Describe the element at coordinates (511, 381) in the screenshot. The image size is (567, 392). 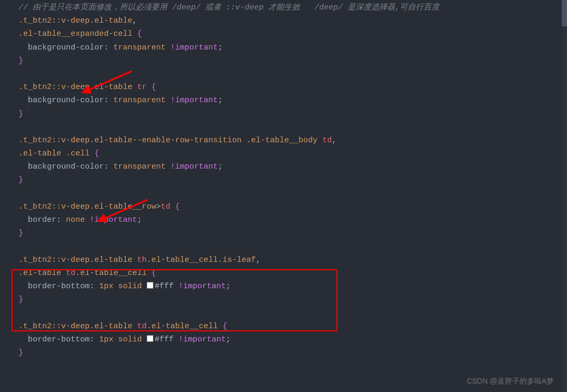
I see `watermark: CSDN @蓝胖子的多啦A梦` at that location.